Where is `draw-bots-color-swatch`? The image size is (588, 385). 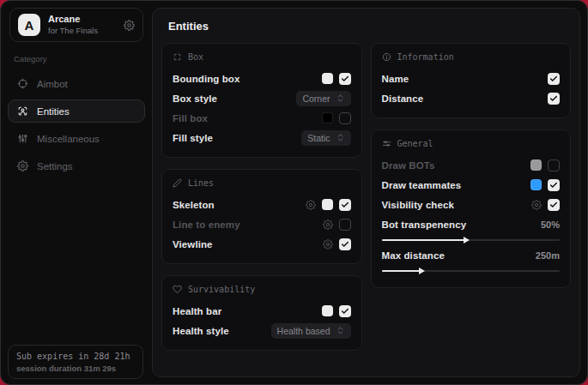 draw-bots-color-swatch is located at coordinates (536, 165).